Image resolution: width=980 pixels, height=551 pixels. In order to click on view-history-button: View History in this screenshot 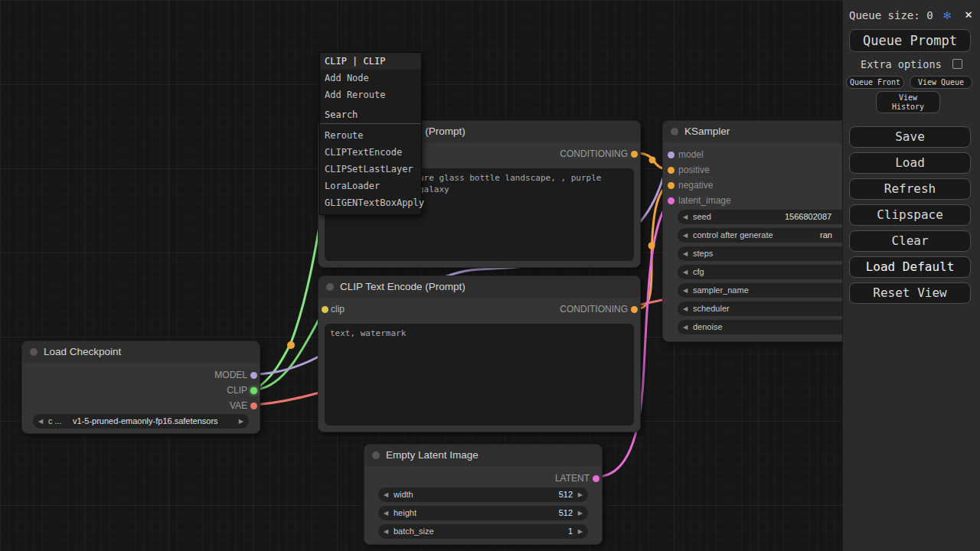, I will do `click(908, 103)`.